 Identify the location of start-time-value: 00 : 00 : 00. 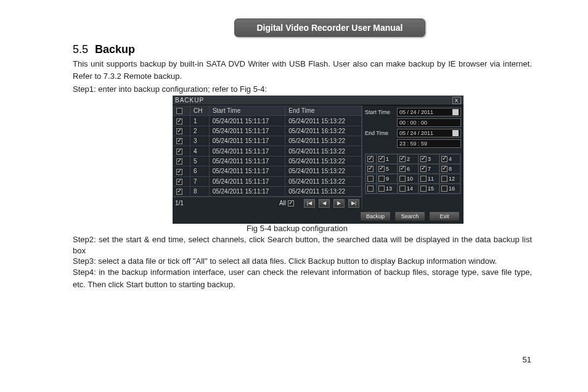
(413, 123).